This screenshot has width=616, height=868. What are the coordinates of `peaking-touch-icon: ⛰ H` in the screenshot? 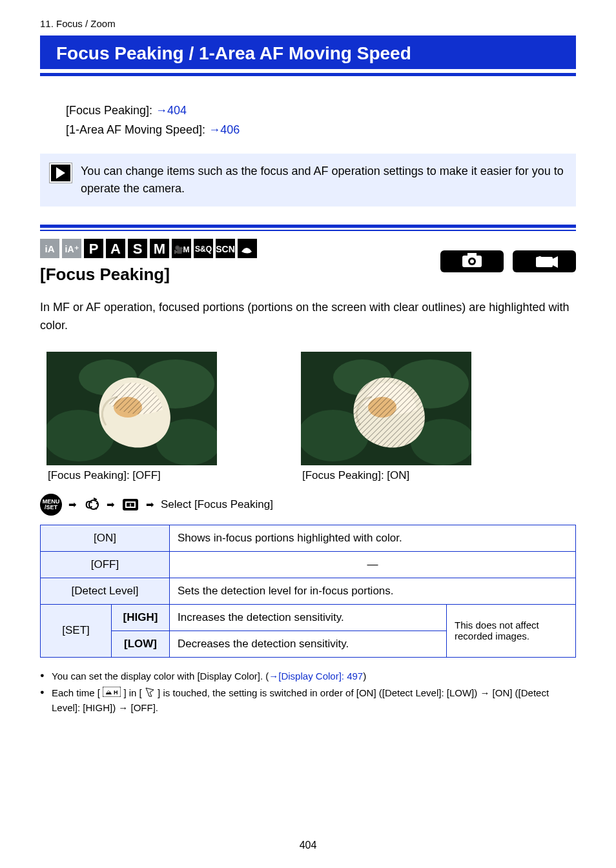 It's located at (112, 694).